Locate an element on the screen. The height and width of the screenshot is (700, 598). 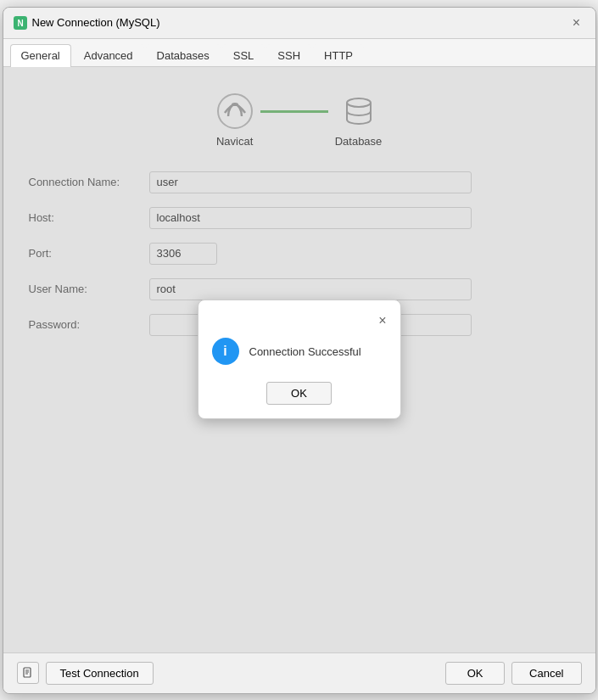
info-icon: i is located at coordinates (226, 351).